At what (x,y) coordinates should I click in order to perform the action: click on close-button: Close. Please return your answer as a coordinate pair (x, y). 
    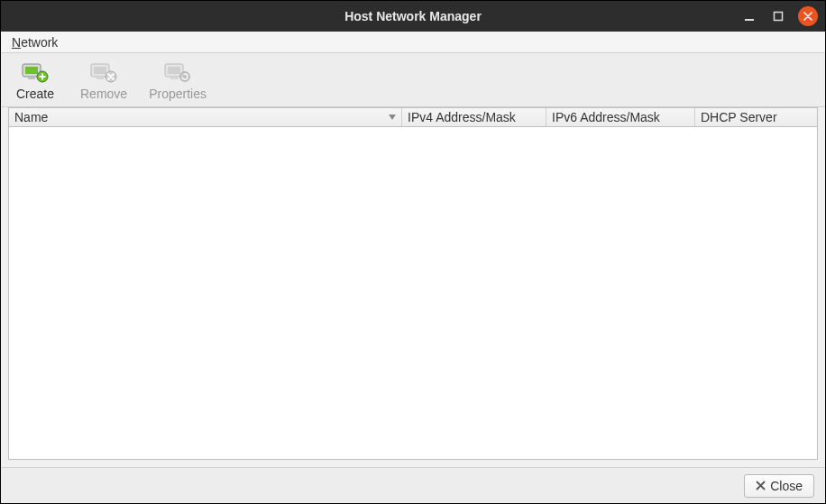
    Looking at the image, I should click on (779, 486).